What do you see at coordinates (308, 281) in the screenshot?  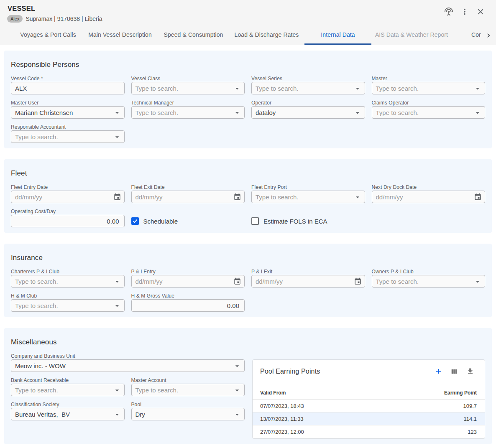 I see `p-i-exit-input: dd/mm/yy` at bounding box center [308, 281].